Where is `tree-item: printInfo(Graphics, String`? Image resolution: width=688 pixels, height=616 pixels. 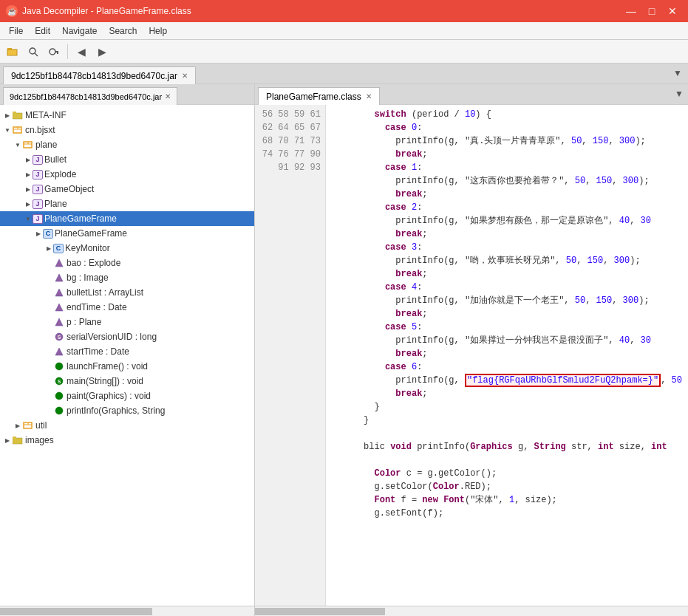
tree-item: printInfo(Graphics, String is located at coordinates (127, 411).